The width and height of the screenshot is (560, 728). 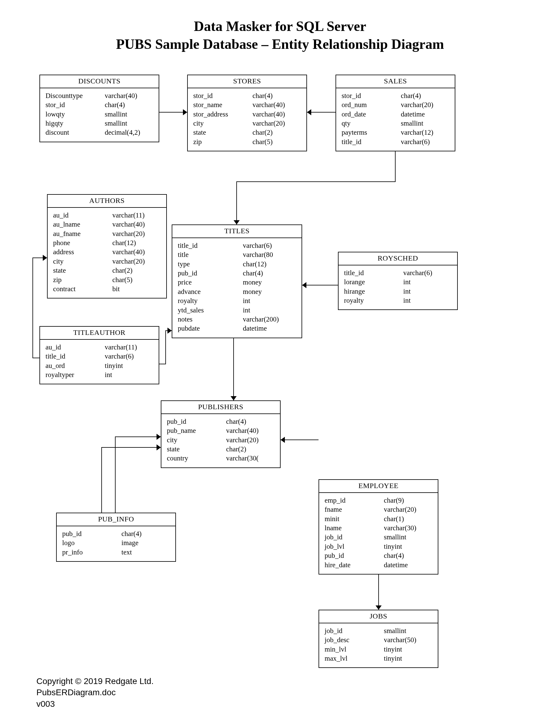 What do you see at coordinates (237, 329) in the screenshot?
I see `column-row: pubdatedatetime` at bounding box center [237, 329].